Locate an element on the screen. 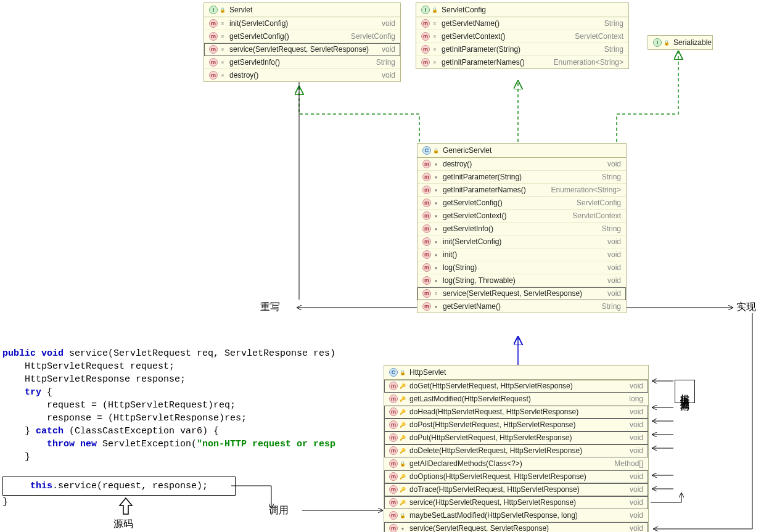  class-title: HttpServlet is located at coordinates (428, 372).